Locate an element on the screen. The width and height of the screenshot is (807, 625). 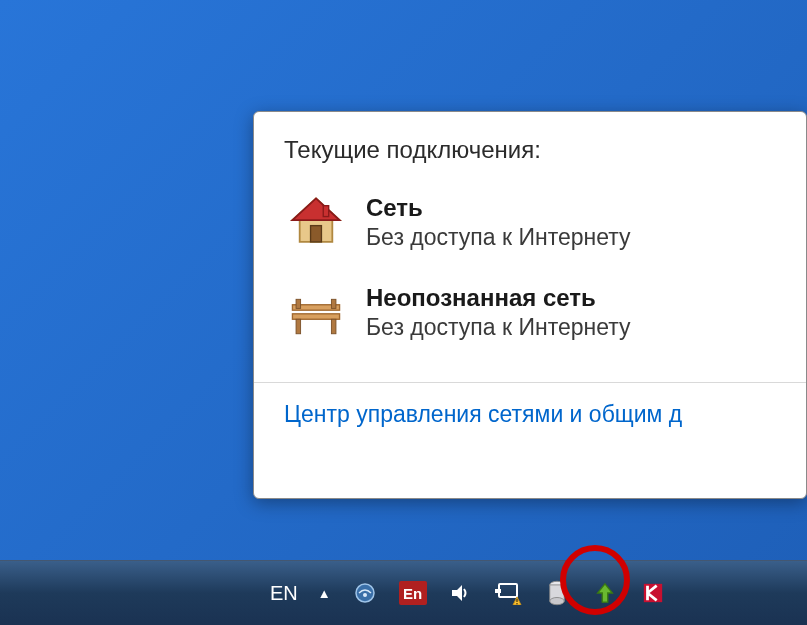
connection-name: Сеть is located at coordinates (571, 208).